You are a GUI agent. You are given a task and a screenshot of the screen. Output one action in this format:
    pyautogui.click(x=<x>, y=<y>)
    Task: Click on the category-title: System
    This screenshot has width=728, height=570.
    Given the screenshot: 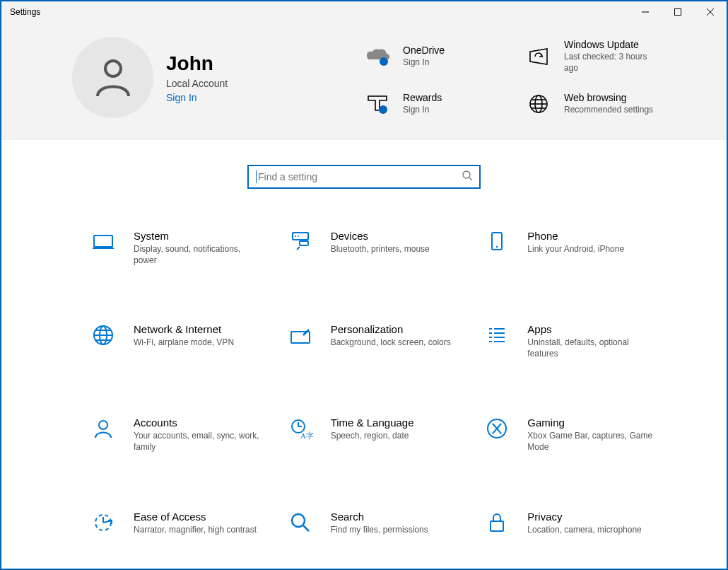 What is the action you would take?
    pyautogui.click(x=198, y=236)
    